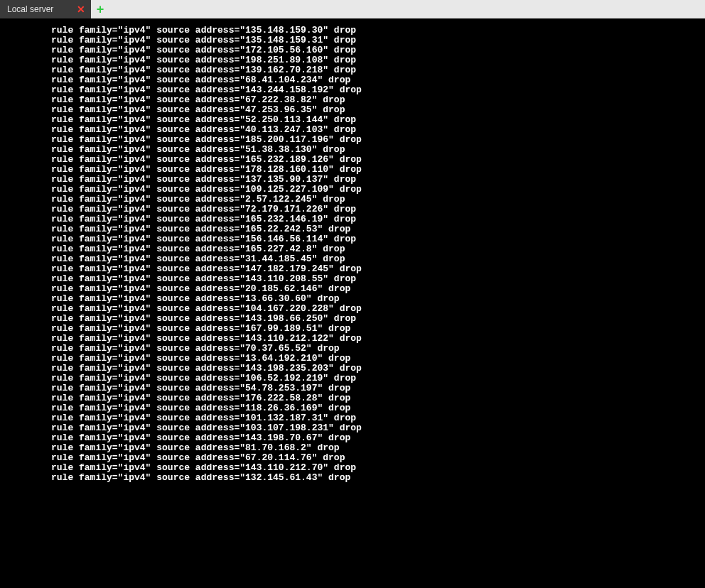 Image resolution: width=705 pixels, height=588 pixels. I want to click on terminal-line: rule family="ipv4" source address="54.78…, so click(352, 388).